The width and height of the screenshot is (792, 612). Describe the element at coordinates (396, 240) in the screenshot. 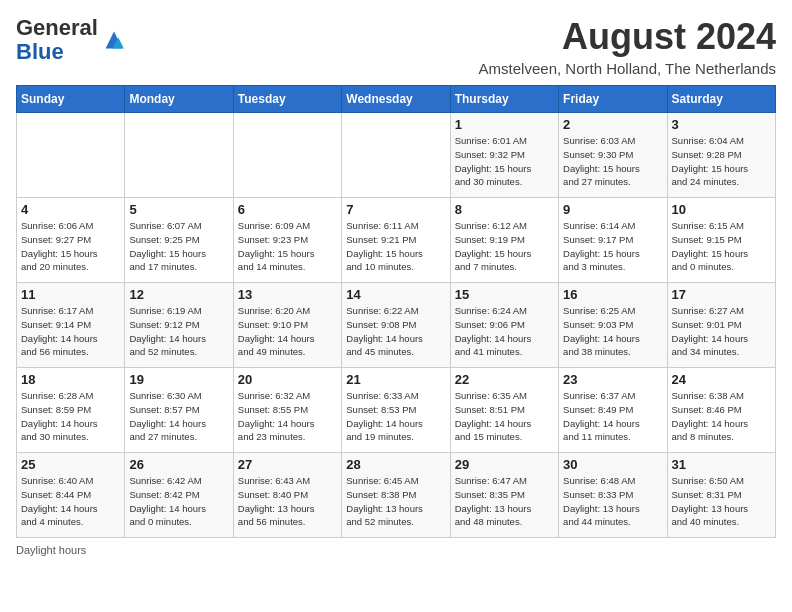

I see `calendar-cell: 7Sunrise: 6:11 AM Sunset: 9:21 PM Daylig…` at that location.